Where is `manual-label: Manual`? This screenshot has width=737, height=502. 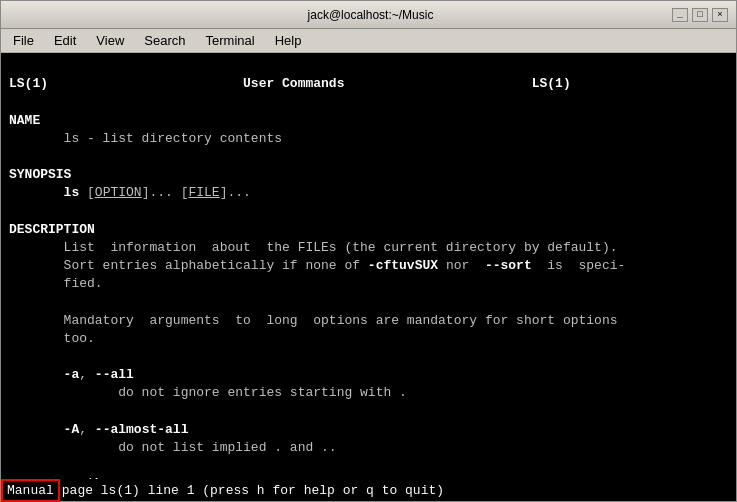 manual-label: Manual is located at coordinates (30, 490).